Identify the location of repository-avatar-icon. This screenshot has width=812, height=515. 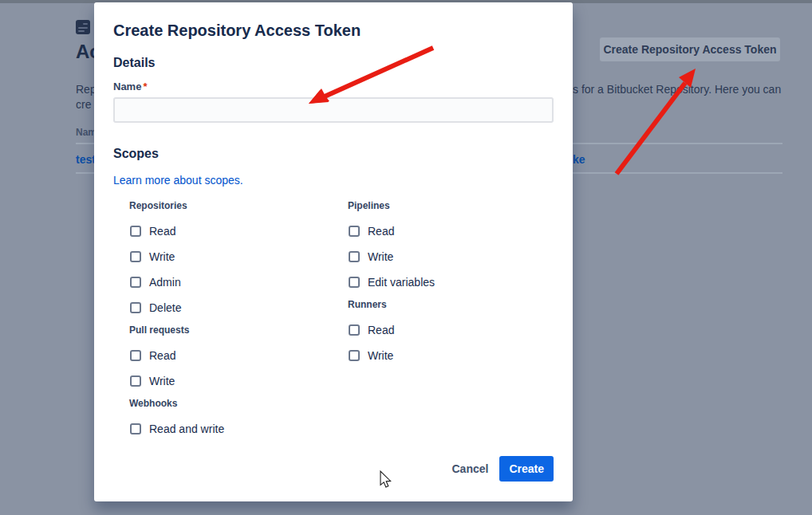
(83, 27).